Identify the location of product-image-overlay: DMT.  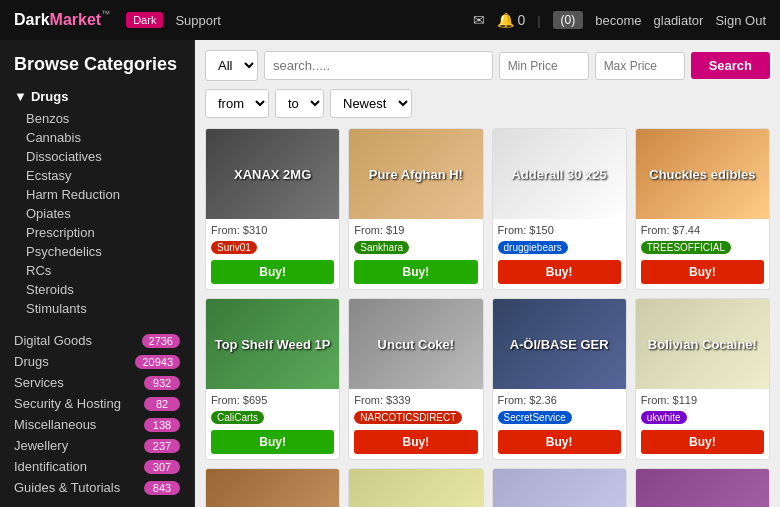
(702, 488).